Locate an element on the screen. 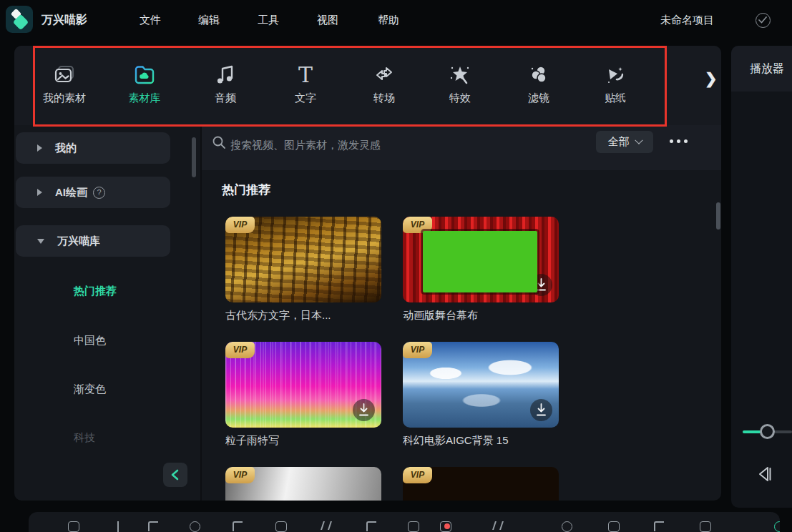 The height and width of the screenshot is (532, 792). card-title: 科幻电影AIGC背景 15 is located at coordinates (481, 440).